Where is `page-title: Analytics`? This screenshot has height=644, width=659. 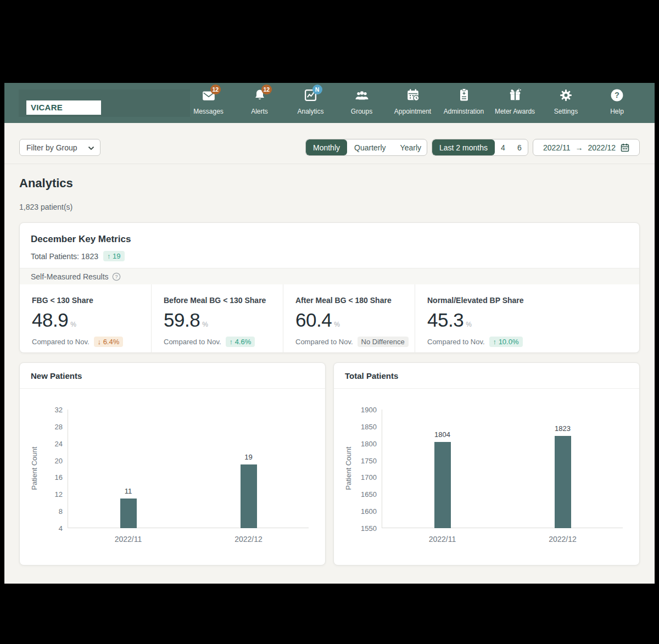
page-title: Analytics is located at coordinates (46, 183).